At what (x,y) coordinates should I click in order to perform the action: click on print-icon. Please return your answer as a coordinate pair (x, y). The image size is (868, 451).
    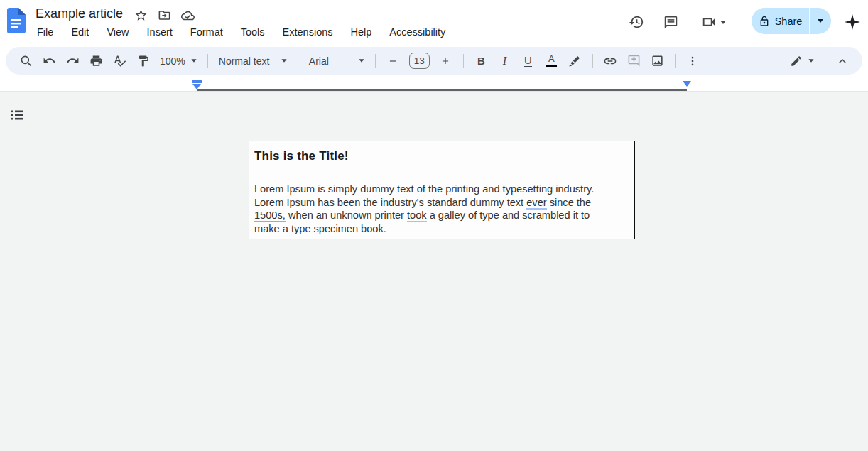
    Looking at the image, I should click on (97, 61).